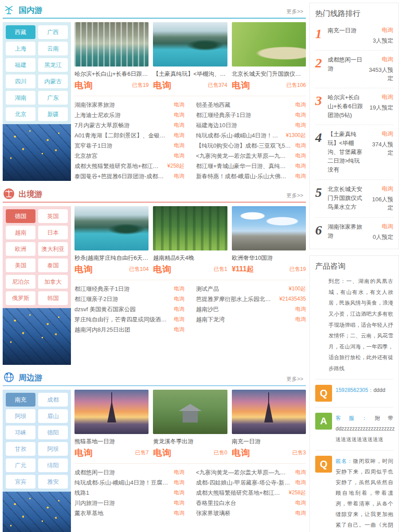  What do you see at coordinates (129, 309) in the screenshot?
I see `tour-link-row: dzsvf 美国黄石国家公园电询` at bounding box center [129, 309].